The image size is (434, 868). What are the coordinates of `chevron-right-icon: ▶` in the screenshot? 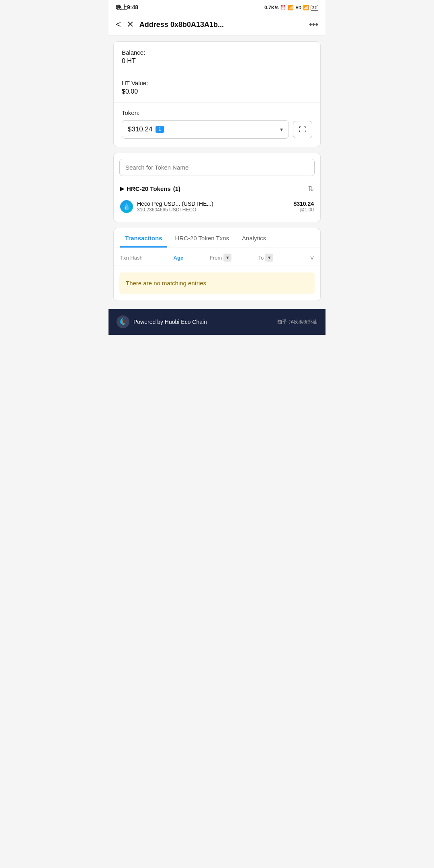 It's located at (122, 189).